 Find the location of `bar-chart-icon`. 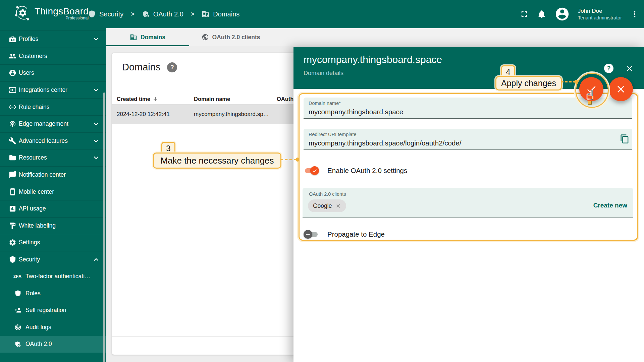

bar-chart-icon is located at coordinates (13, 208).